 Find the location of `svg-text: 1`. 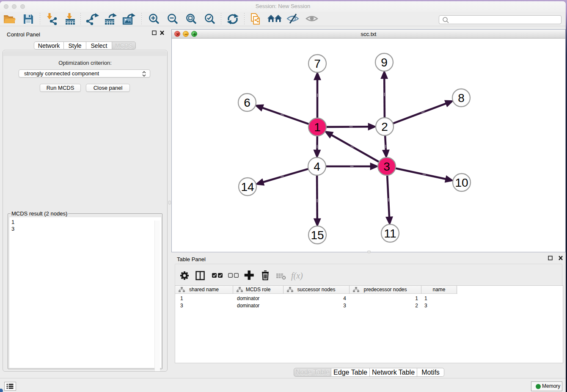

svg-text: 1 is located at coordinates (317, 127).